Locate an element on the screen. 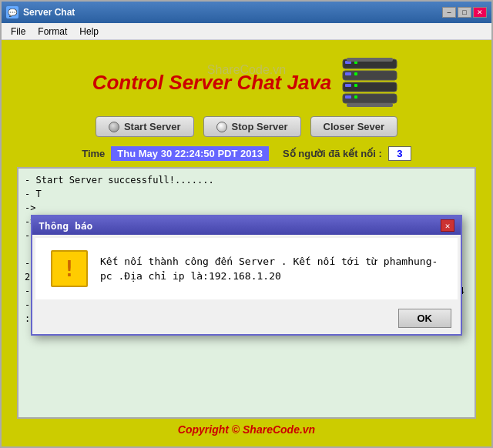 The width and height of the screenshot is (493, 448). time-value: Thu May 30 22:24:50 PDT 2013 is located at coordinates (189, 154).